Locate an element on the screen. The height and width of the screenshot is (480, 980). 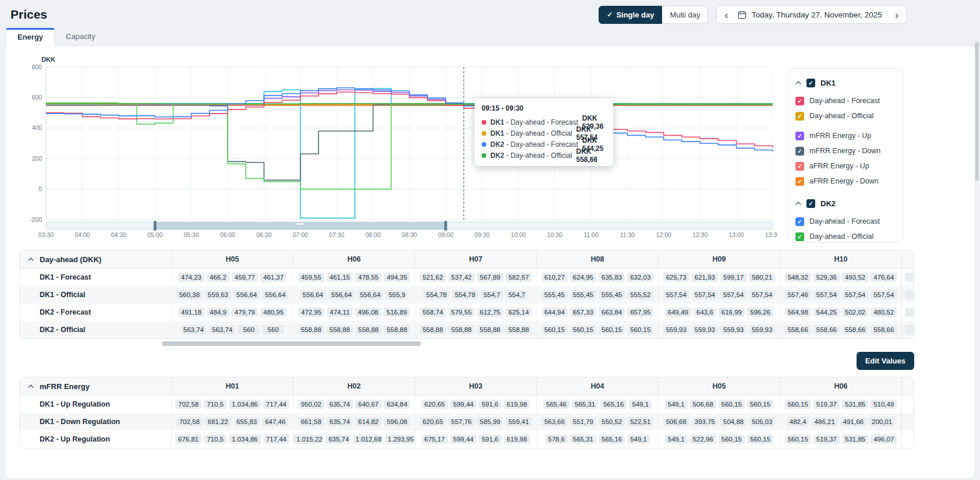
value-chip: 459,77 is located at coordinates (245, 277).